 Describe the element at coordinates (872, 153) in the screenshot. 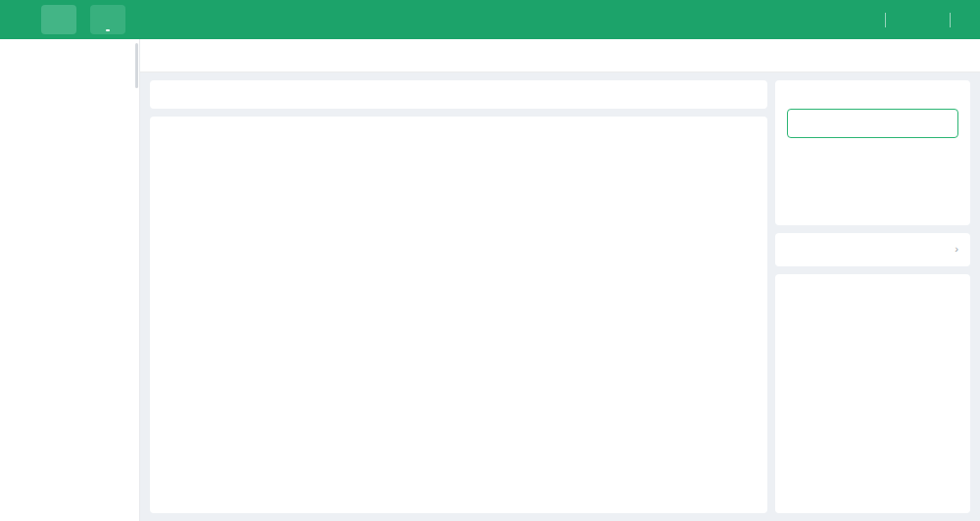

I see `customer-service-card` at that location.